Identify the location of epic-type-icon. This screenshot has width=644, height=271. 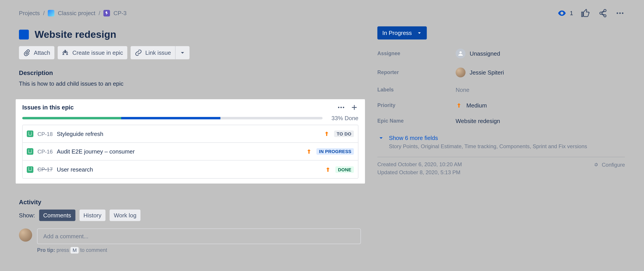
(107, 13).